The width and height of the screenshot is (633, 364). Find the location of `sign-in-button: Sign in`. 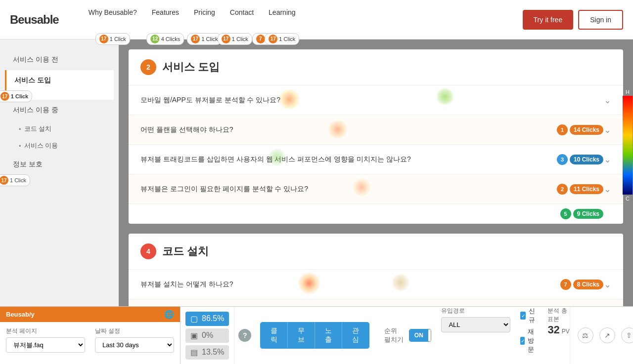

sign-in-button: Sign in is located at coordinates (600, 20).